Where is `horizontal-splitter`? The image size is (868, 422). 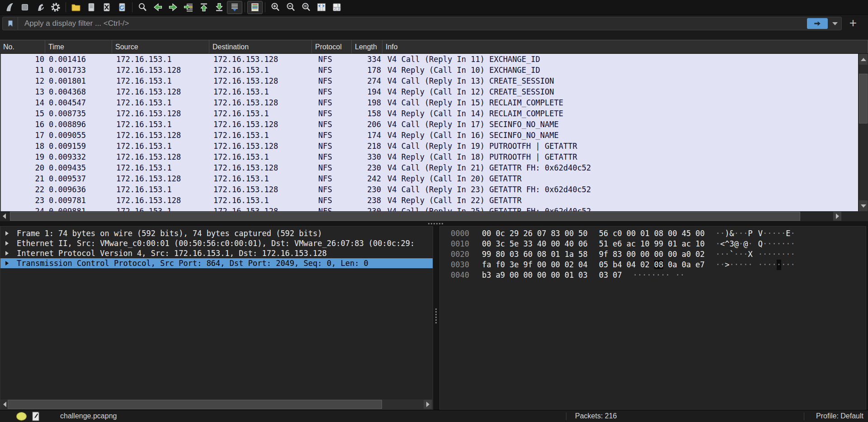 horizontal-splitter is located at coordinates (434, 223).